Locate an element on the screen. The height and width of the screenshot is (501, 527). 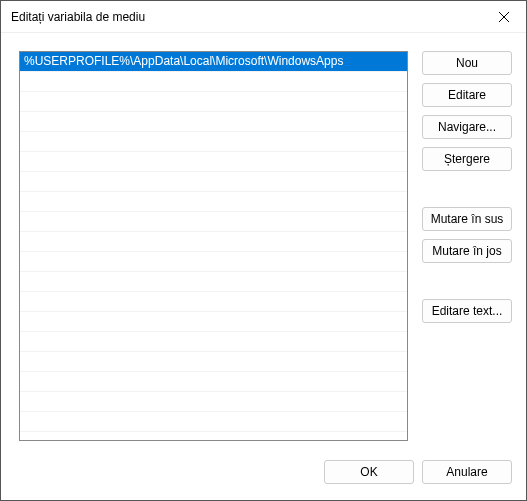
browse-button: Navigare... is located at coordinates (467, 127).